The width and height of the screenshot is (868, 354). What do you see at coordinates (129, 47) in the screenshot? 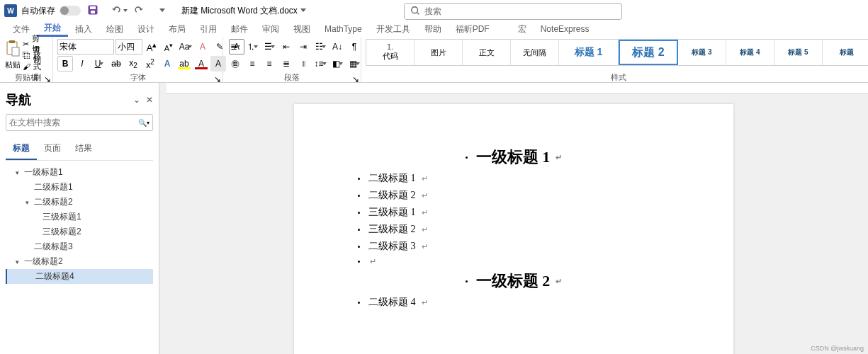
I see `font-size-select` at bounding box center [129, 47].